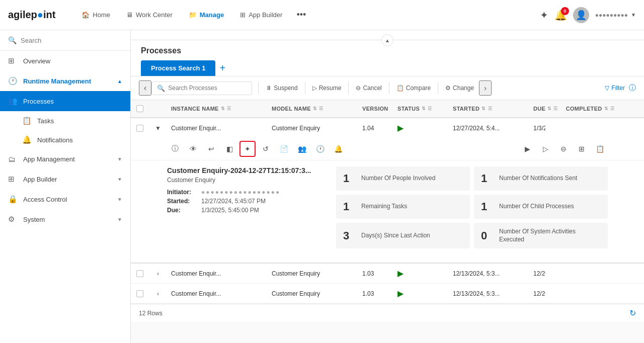 The image size is (644, 343). I want to click on th-status-sort-icon: ⇅, so click(424, 109).